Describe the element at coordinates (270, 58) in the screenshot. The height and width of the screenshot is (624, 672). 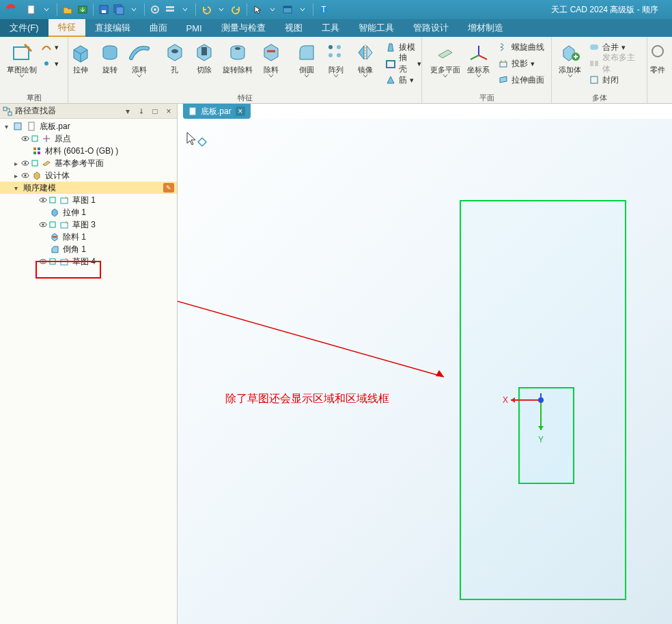
I see `remove-button: 除料` at that location.